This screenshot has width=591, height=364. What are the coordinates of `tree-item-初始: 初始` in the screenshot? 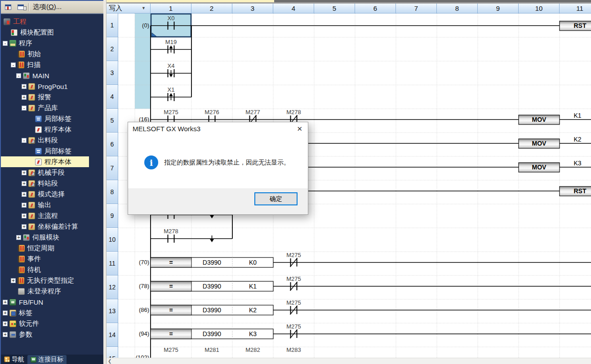 It's located at (52, 54).